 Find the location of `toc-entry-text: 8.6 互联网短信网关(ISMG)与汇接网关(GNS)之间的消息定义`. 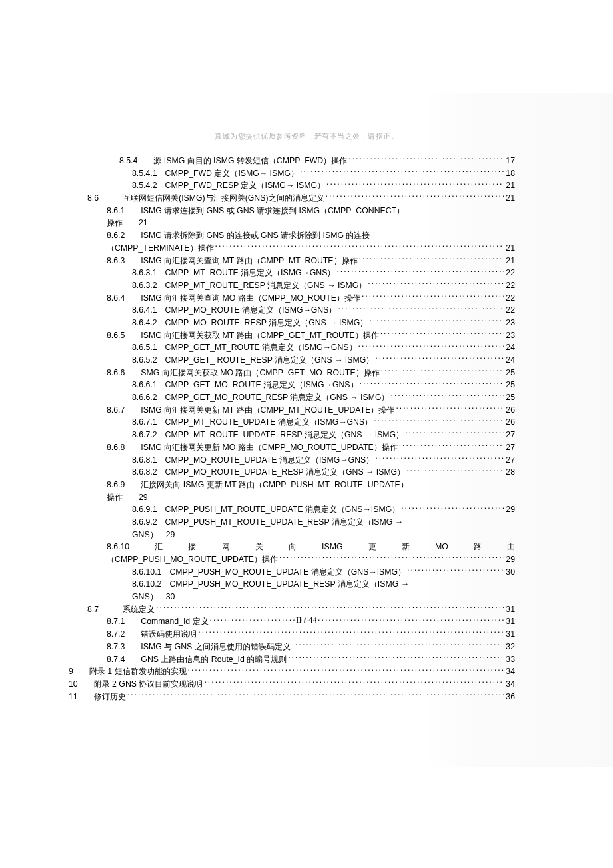

toc-entry-text: 8.6 互联网短信网关(ISMG)与汇接网关(GNS)之间的消息定义 is located at coordinates (206, 199).